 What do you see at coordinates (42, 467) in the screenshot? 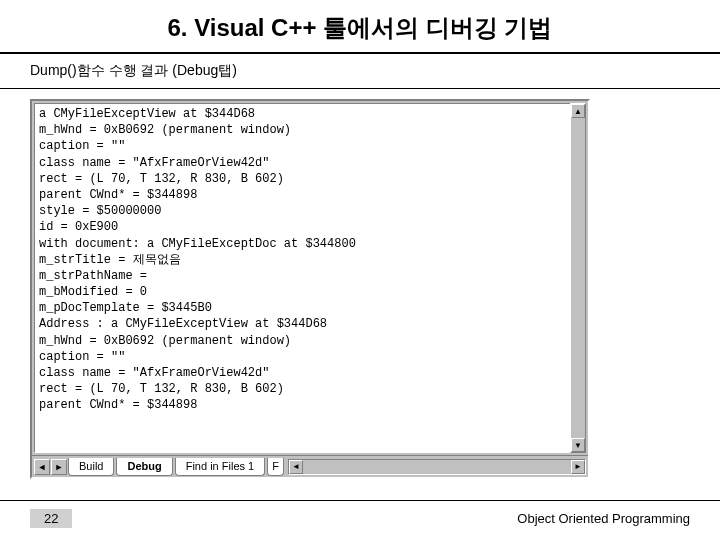
I see `tab-nav-left: ◄` at bounding box center [42, 467].